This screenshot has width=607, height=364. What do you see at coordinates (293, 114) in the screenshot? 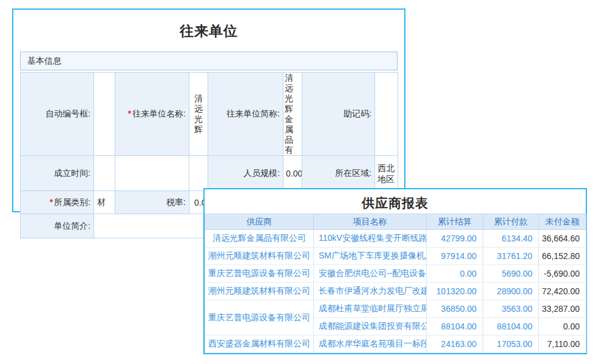
I see `partner-short-field: 清远光辉金属品有` at bounding box center [293, 114].